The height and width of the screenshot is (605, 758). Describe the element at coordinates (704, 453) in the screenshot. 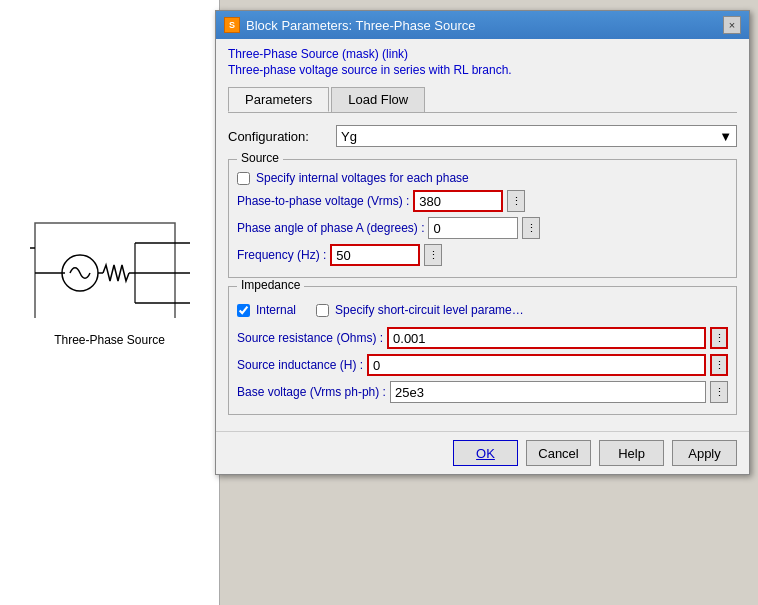

I see `apply-button: Apply` at that location.